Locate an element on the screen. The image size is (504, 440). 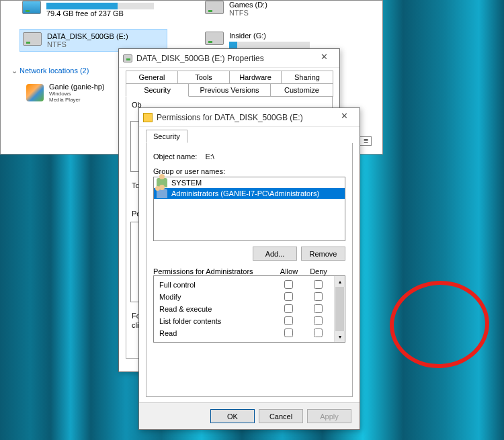
allow-list-folder is located at coordinates (289, 321).